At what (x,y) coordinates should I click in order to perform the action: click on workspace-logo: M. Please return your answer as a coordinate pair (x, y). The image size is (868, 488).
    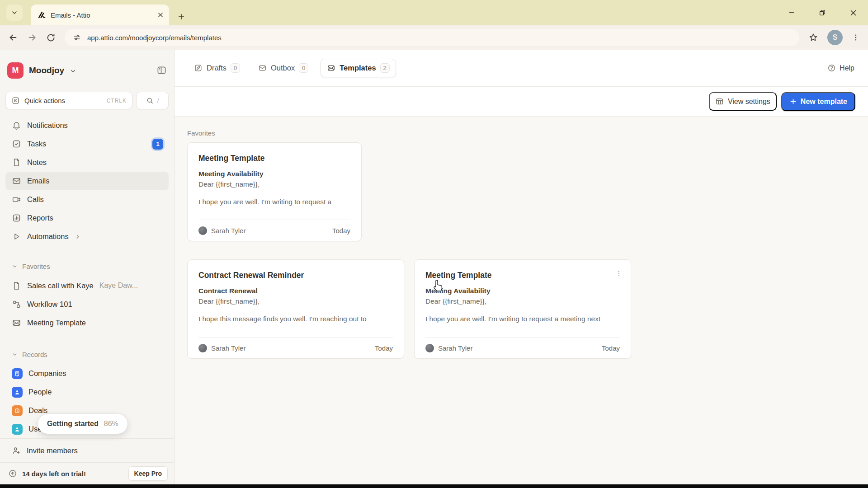
    Looking at the image, I should click on (15, 70).